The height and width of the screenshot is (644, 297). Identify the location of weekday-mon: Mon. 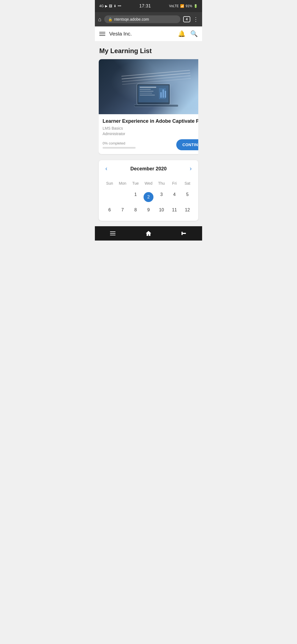
(123, 183).